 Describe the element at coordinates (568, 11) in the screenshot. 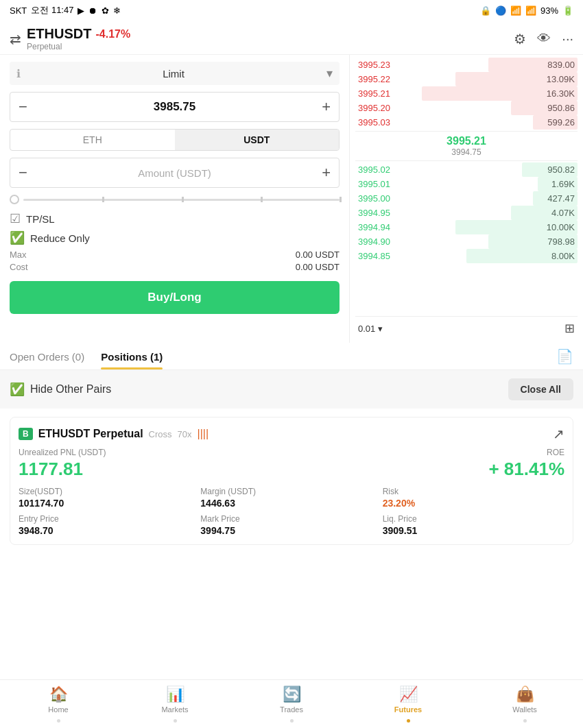

I see `battery-icon: 🔋` at that location.